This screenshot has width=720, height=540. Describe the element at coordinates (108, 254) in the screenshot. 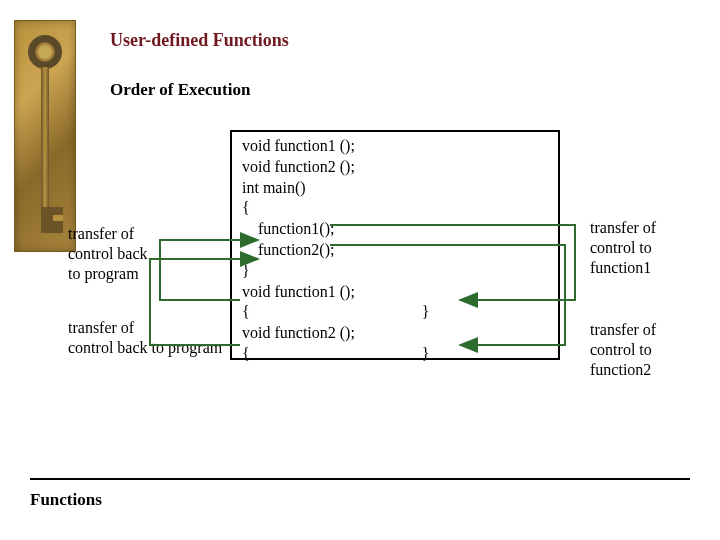

I see `label-transfer-back-1: transfer of control back to program` at that location.